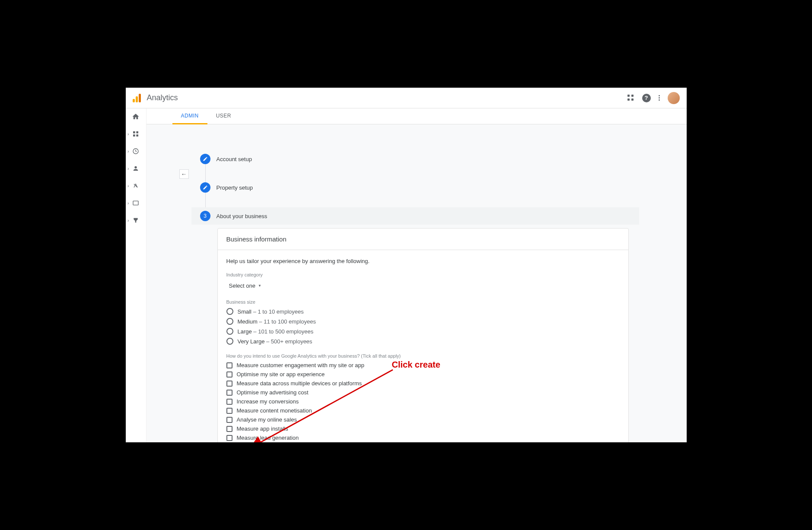 The height and width of the screenshot is (530, 812). I want to click on avatar, so click(674, 98).